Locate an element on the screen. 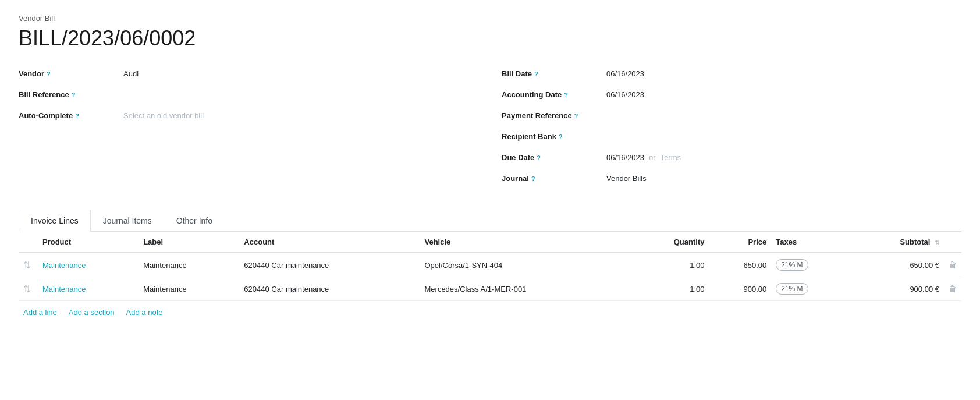 The image size is (980, 400). row2-vehicle-value: Mercedes/Class A/1-MER-001 is located at coordinates (476, 289).